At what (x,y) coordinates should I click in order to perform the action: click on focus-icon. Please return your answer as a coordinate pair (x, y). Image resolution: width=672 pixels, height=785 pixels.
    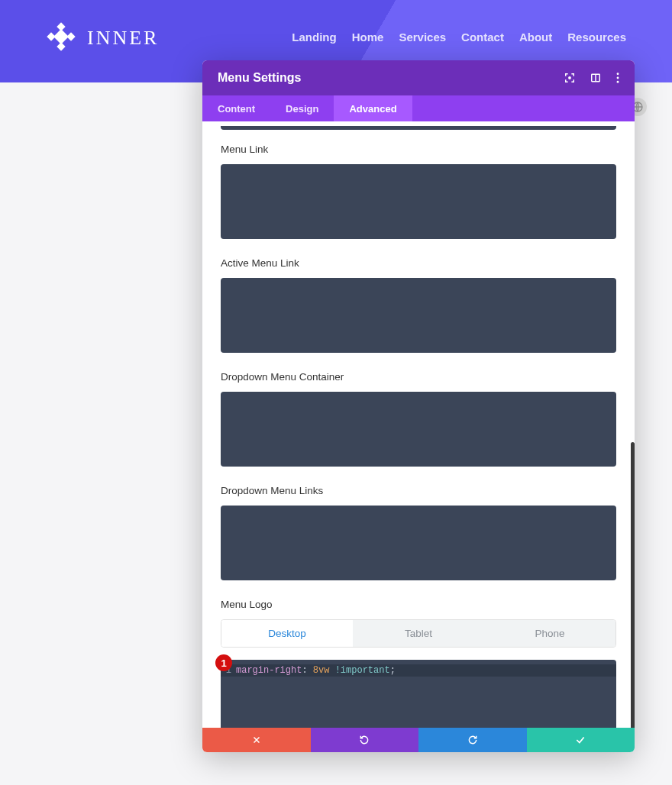
    Looking at the image, I should click on (570, 78).